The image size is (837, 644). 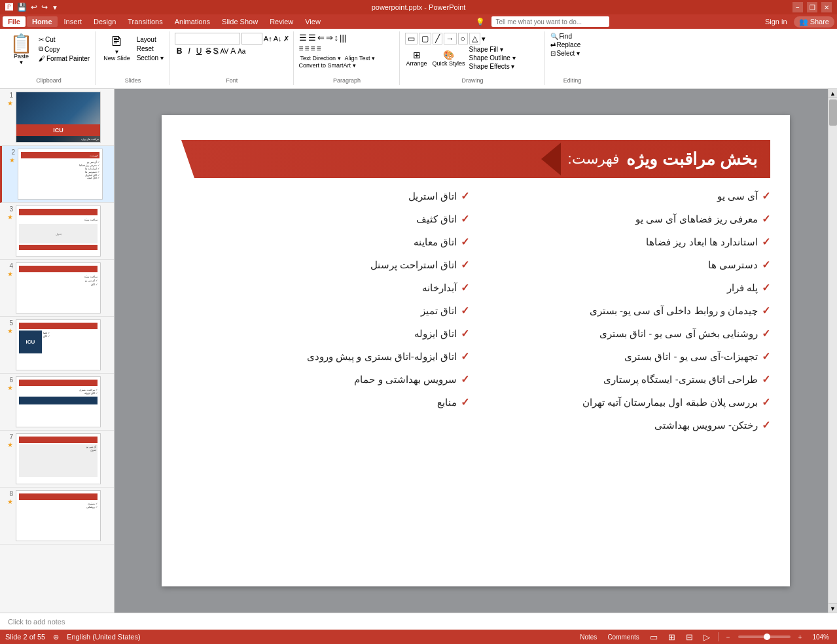 I want to click on close-button: ✕, so click(x=827, y=7).